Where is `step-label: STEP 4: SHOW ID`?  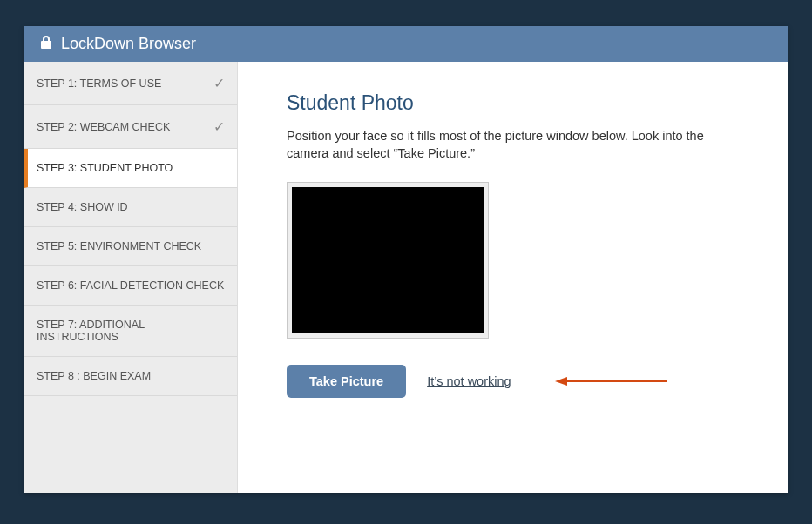
step-label: STEP 4: SHOW ID is located at coordinates (82, 207).